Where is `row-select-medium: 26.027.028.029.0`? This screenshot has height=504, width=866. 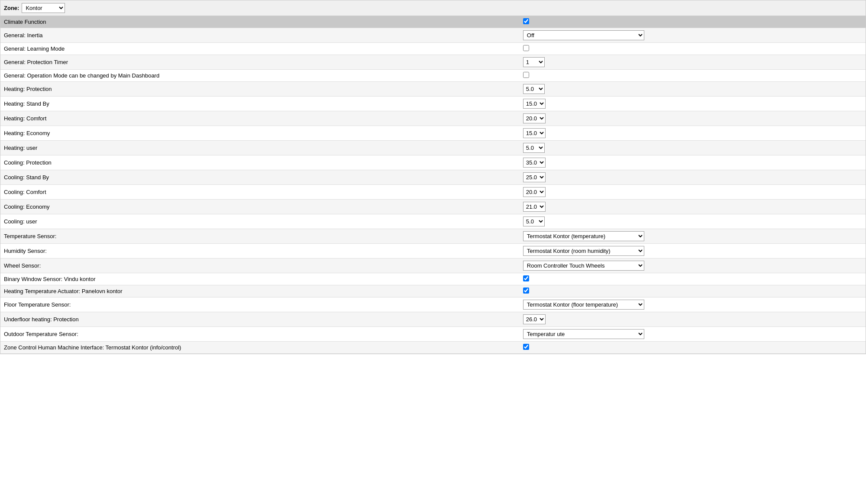 row-select-medium: 26.027.028.029.0 is located at coordinates (534, 320).